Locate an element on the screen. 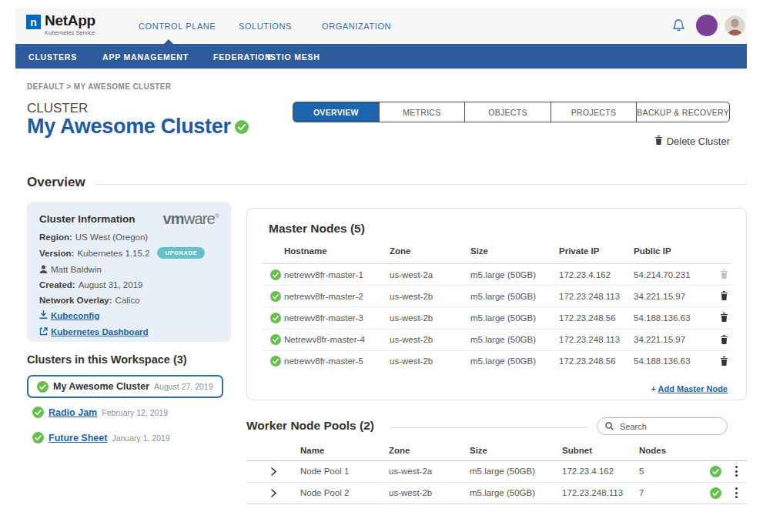 Image resolution: width=763 pixels, height=532 pixels. subnav-federation: FEDERATION is located at coordinates (242, 57).